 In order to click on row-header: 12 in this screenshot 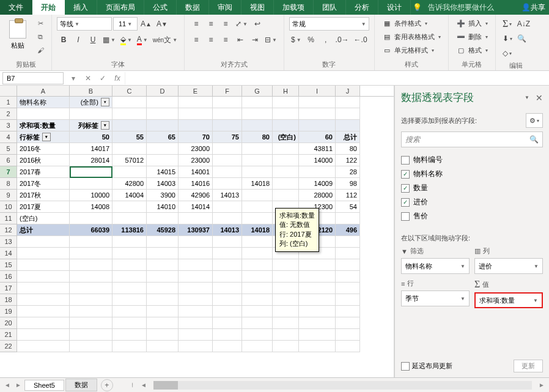, I will do `click(9, 230)`.